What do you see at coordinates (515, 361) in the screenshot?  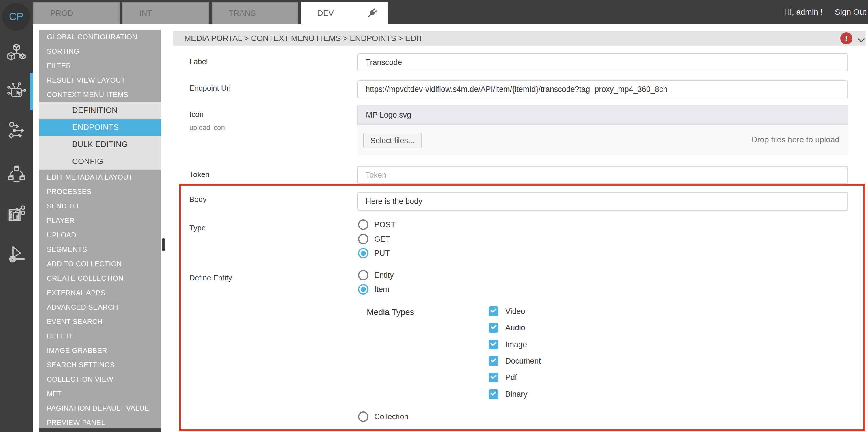 I see `checkbox-document: Document` at bounding box center [515, 361].